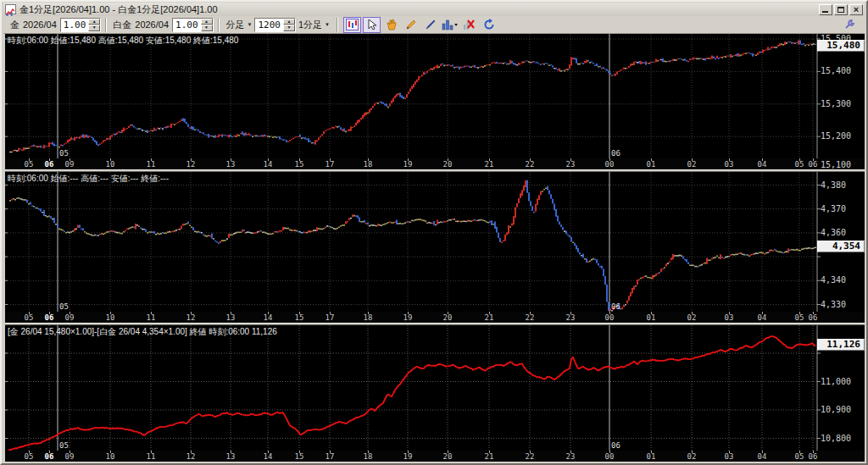  Describe the element at coordinates (15, 25) in the screenshot. I see `gold-label: 金` at that location.